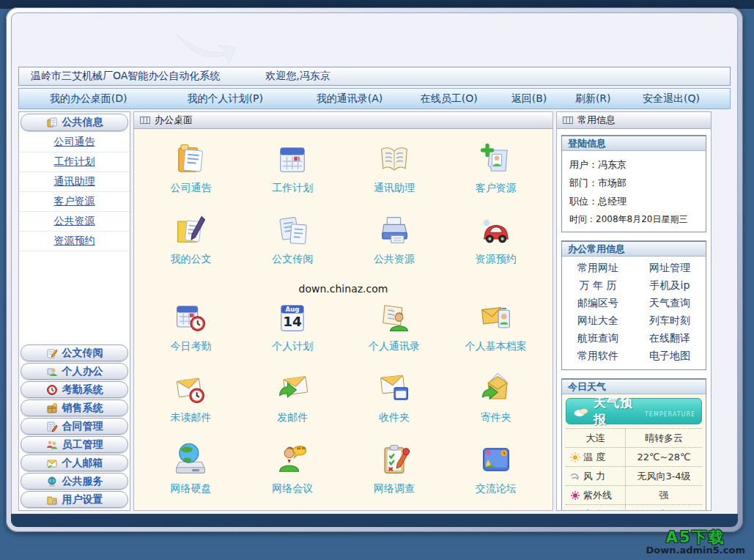  Describe the element at coordinates (88, 99) in the screenshot. I see `menu-item-my-desktop: 我的办公桌面(D)` at that location.